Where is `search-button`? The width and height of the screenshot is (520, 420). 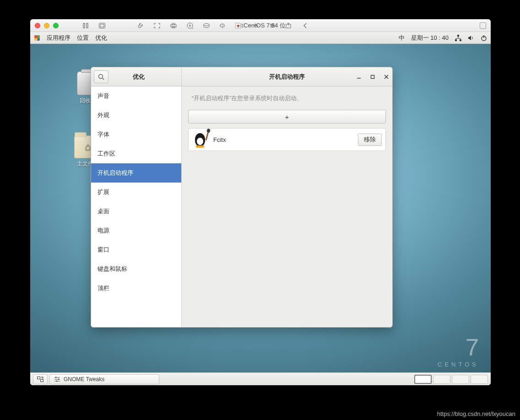 search-button is located at coordinates (101, 77).